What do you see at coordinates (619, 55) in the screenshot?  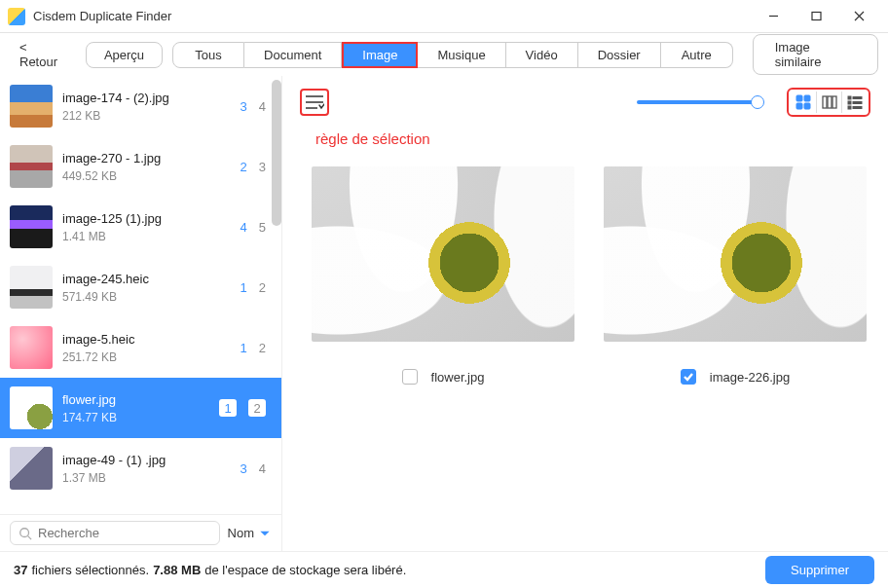 I see `tab-folder: Dossier` at bounding box center [619, 55].